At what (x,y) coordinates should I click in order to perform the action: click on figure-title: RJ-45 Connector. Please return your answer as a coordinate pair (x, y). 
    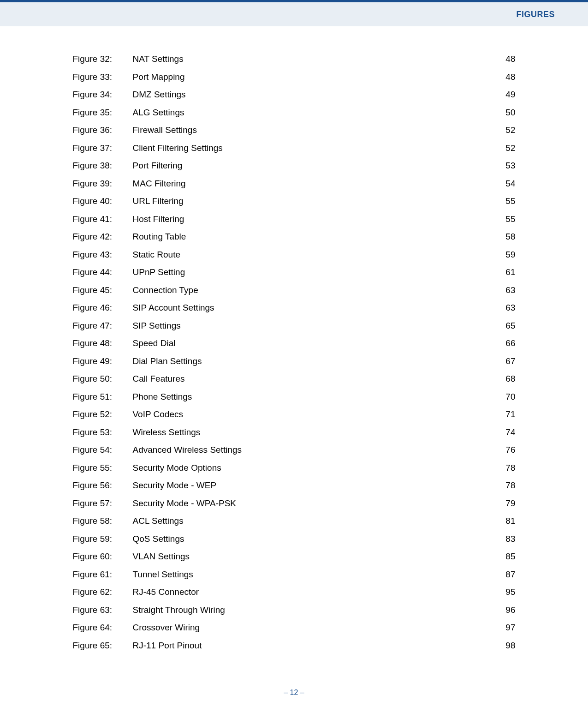
    Looking at the image, I should click on (313, 592).